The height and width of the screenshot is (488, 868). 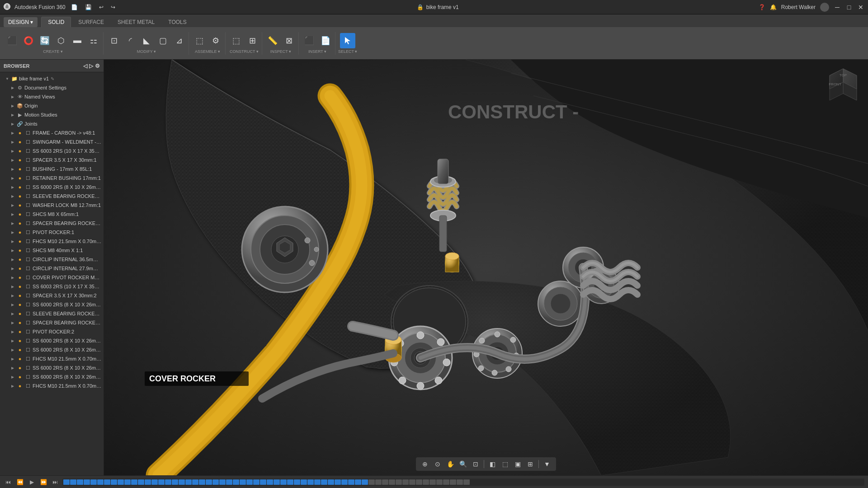 I want to click on insert-mesh-btn: ⬛, so click(x=309, y=41).